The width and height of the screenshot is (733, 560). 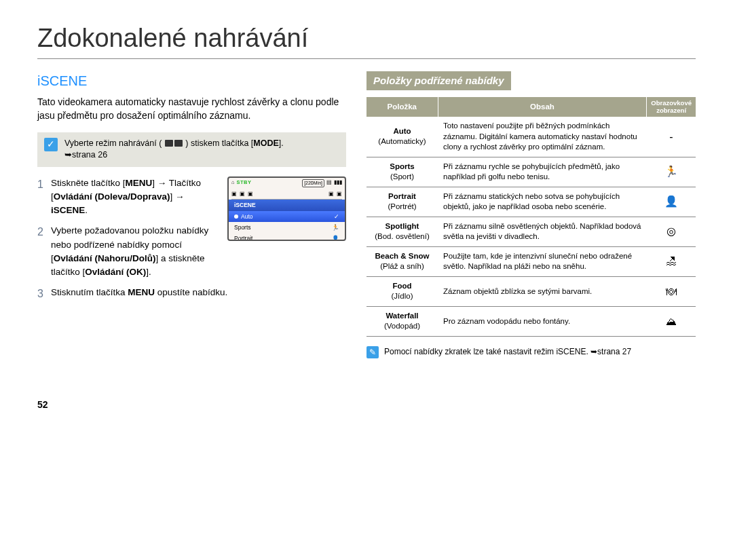 I want to click on lcd-item-sports: Sports🏃, so click(x=286, y=227).